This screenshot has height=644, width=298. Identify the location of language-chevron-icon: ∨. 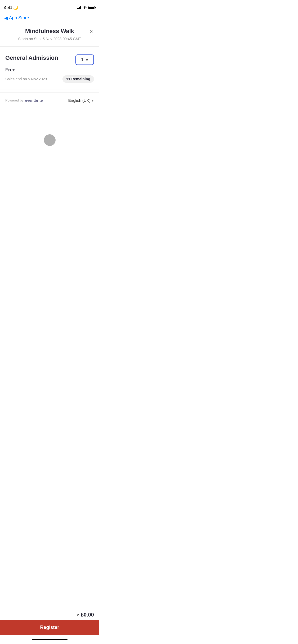
(93, 100).